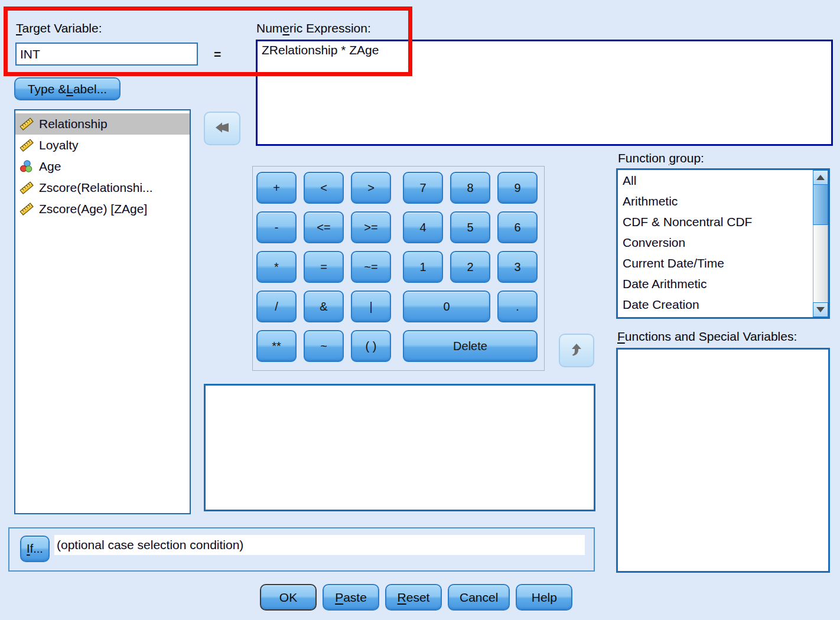  I want to click on if-condition-display: (optional case selection condition), so click(320, 545).